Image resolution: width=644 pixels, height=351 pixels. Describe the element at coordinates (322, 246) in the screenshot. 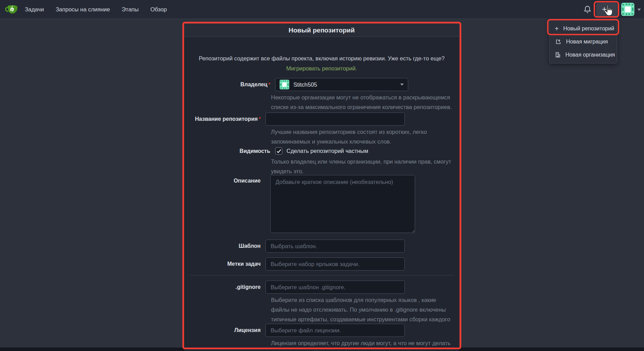

I see `template-row: Шаблон` at that location.